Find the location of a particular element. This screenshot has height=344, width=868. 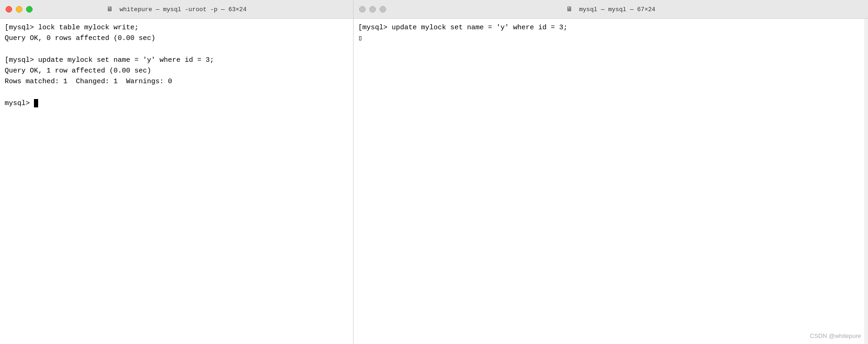

scrollbar-right is located at coordinates (866, 181).